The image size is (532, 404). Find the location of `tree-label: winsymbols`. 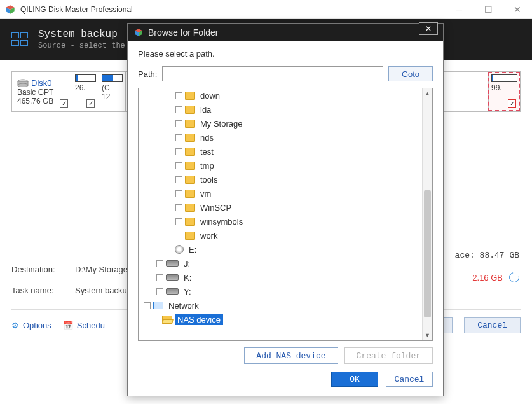

tree-label: winsymbols is located at coordinates (221, 221).